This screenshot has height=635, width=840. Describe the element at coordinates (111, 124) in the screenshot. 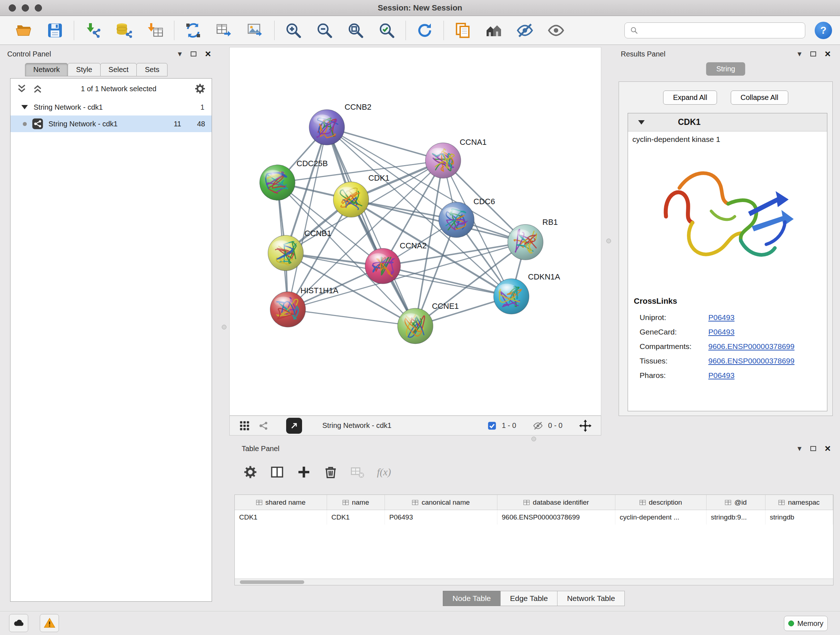

I see `network-row-selected: String Network - cdk1 11 48` at that location.